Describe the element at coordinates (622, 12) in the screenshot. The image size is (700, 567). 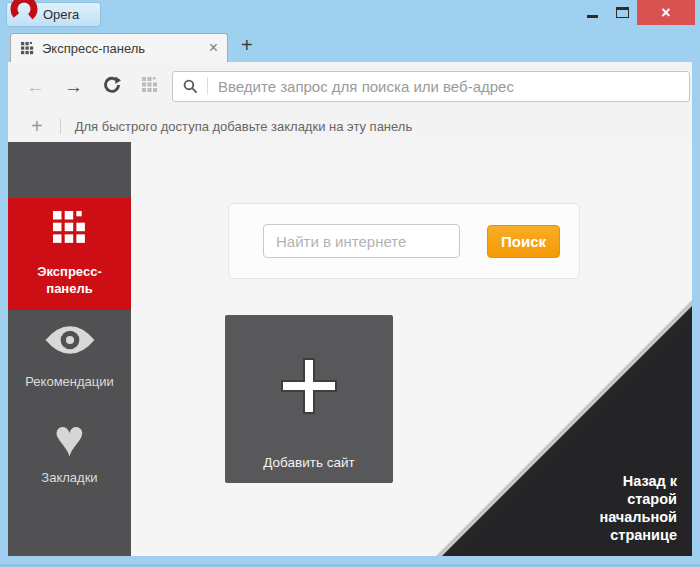
I see `maximize-icon` at that location.